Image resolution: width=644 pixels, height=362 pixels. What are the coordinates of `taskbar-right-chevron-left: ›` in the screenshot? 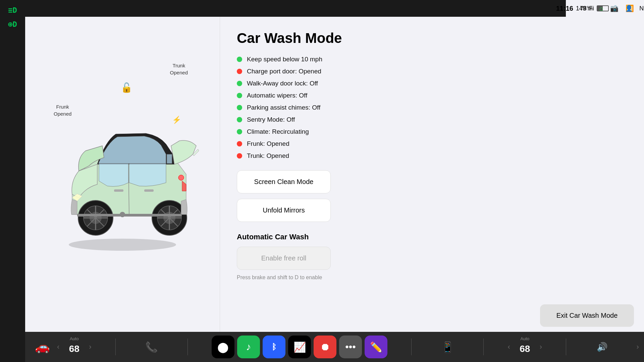 It's located at (90, 347).